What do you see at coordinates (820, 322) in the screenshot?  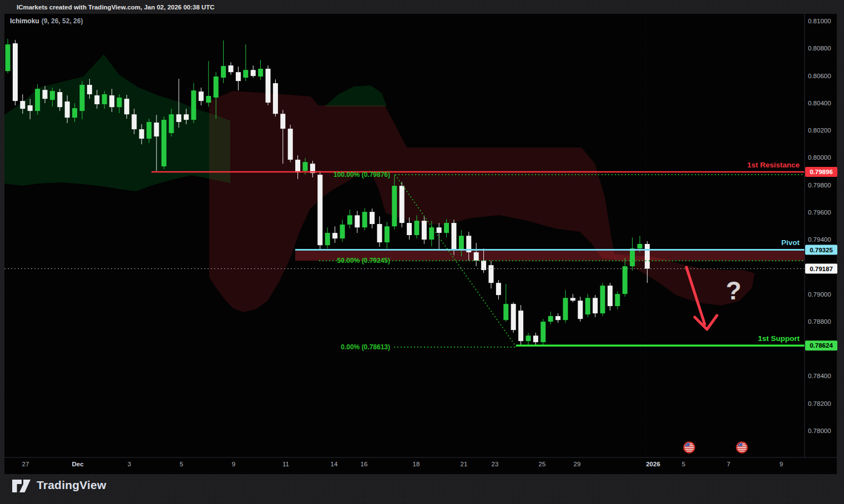 I see `price-tick-label: 0.78800` at bounding box center [820, 322].